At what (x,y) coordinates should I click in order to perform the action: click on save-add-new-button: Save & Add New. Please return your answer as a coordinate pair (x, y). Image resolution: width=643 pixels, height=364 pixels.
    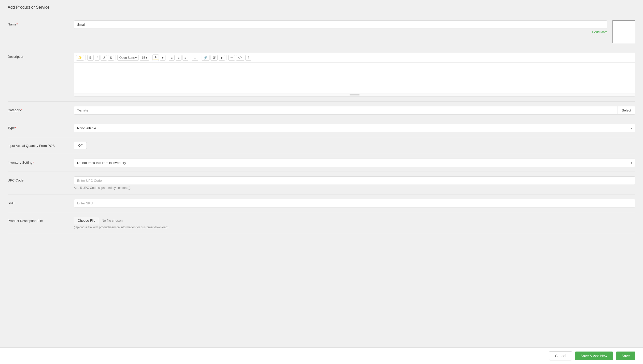
    Looking at the image, I should click on (594, 356).